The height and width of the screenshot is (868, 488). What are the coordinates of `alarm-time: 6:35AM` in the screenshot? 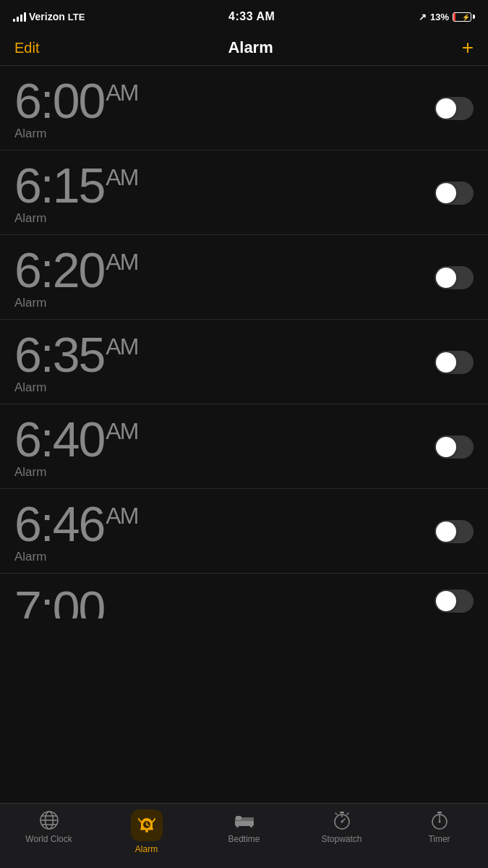 It's located at (76, 354).